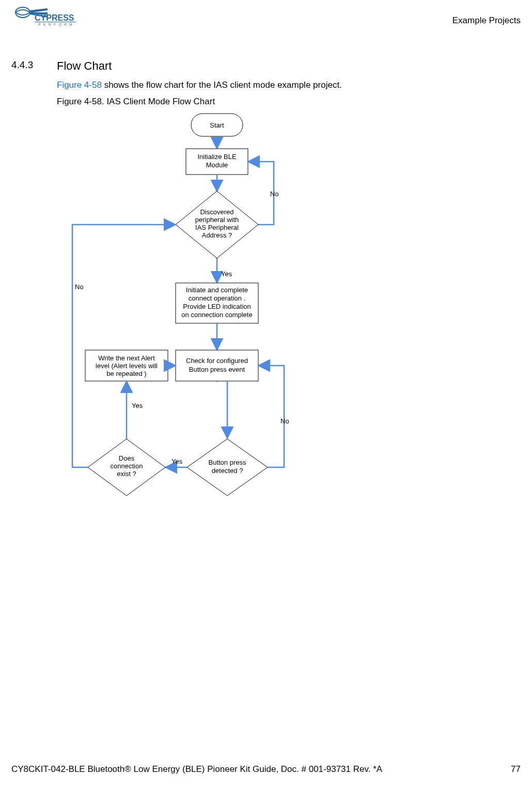 The width and height of the screenshot is (532, 790). I want to click on flow-node-discovered-l3: IAS Peripheral, so click(217, 227).